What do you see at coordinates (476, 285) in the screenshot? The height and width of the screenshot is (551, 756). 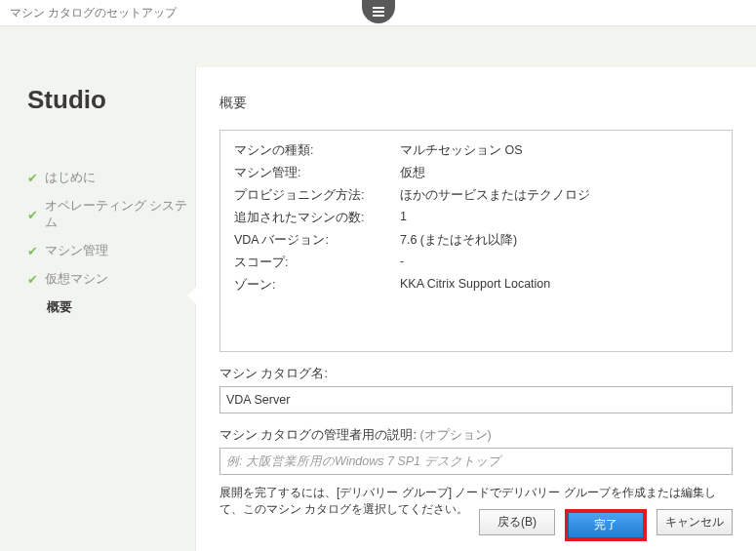 I see `summary-row: ゾーン: KKA Citrix Support Location` at bounding box center [476, 285].